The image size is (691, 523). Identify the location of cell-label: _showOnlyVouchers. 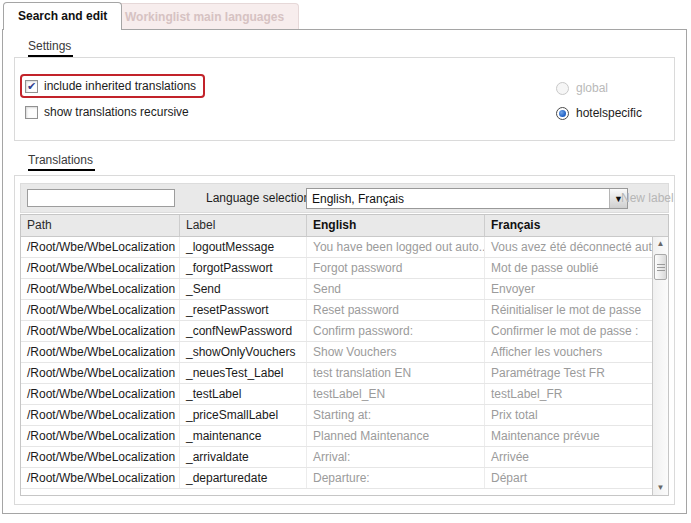
(242, 352).